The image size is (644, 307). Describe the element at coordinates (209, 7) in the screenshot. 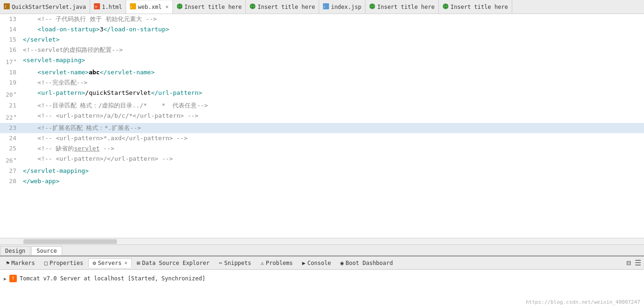

I see `tab-title1: Insert title here` at that location.